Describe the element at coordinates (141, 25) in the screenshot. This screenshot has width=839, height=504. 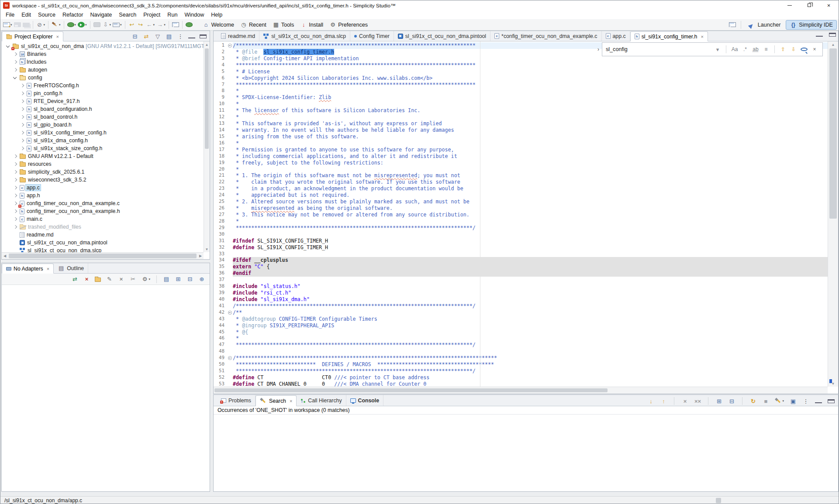
I see `next-edit-location-button: ↪` at that location.